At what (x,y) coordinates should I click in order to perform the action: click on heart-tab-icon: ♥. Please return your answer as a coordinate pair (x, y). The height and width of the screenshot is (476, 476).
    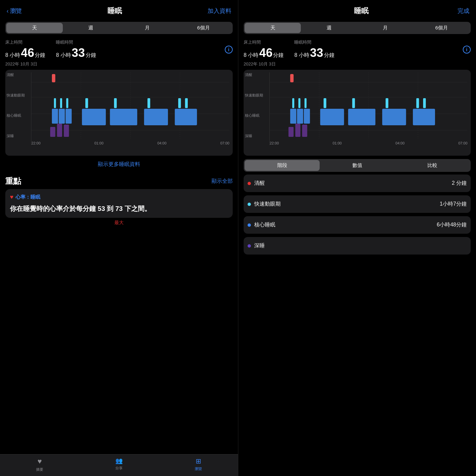
    Looking at the image, I should click on (40, 461).